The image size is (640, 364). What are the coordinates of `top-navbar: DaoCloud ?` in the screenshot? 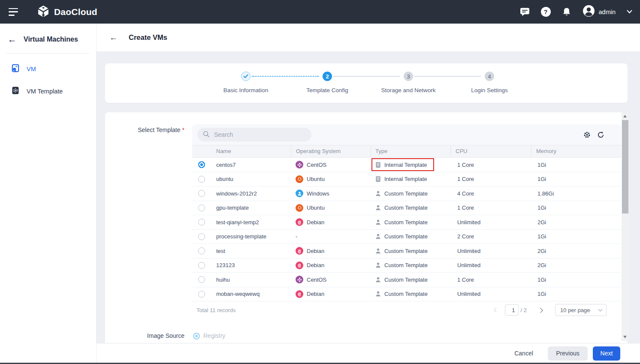 It's located at (320, 12).